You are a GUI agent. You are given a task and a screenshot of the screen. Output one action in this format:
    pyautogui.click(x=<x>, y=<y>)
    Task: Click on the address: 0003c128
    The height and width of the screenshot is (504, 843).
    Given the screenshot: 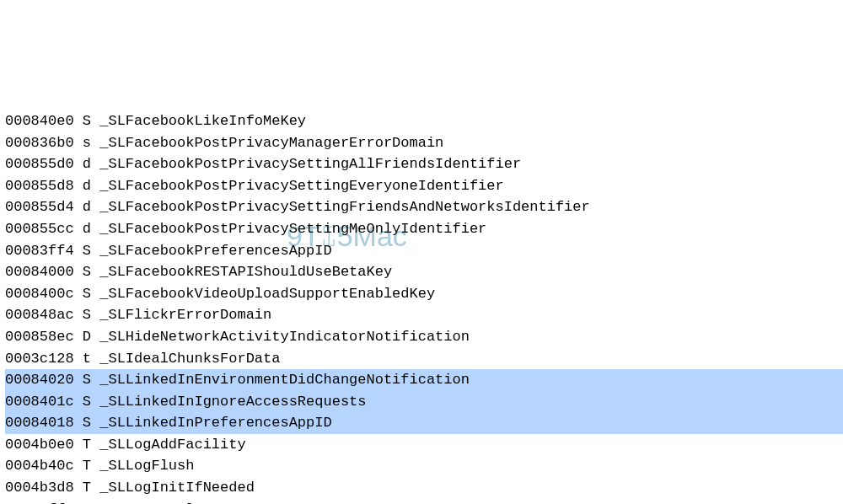 What is the action you would take?
    pyautogui.click(x=40, y=359)
    